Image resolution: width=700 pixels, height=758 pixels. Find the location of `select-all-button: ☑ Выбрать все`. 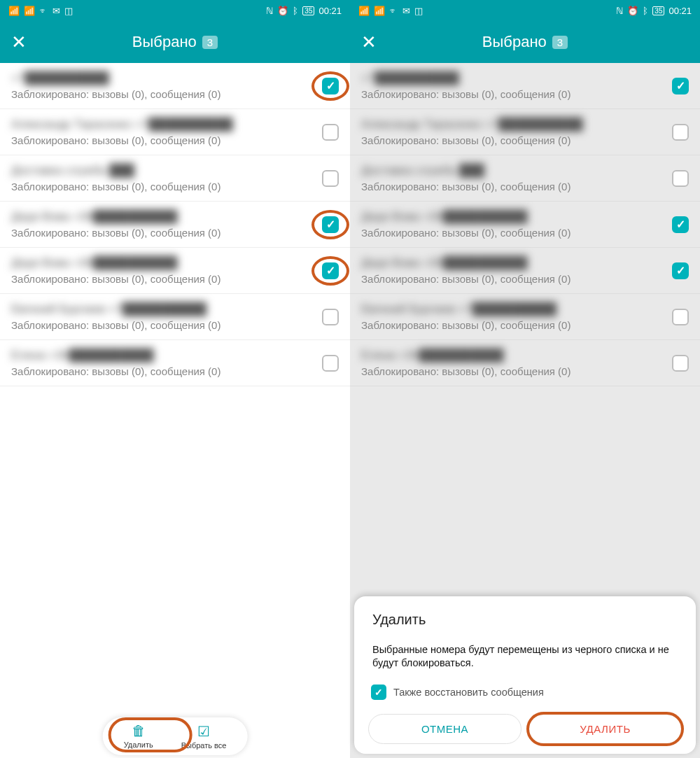

select-all-button: ☑ Выбрать все is located at coordinates (204, 736).